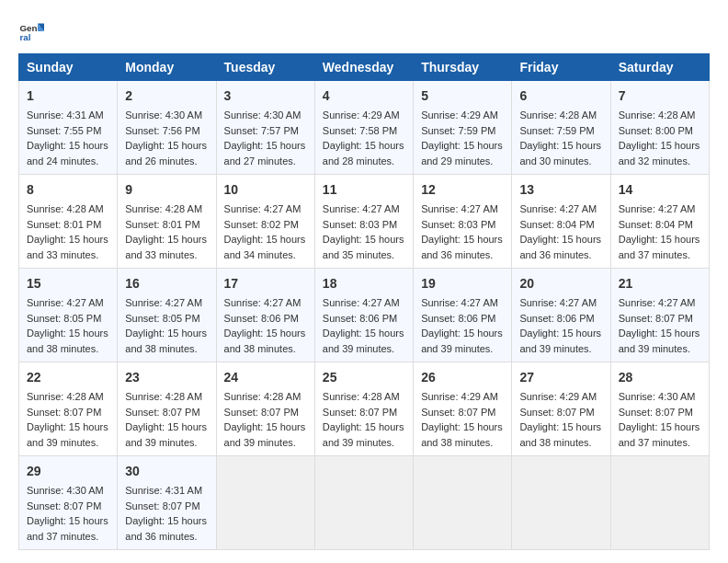 The height and width of the screenshot is (563, 728). Describe the element at coordinates (660, 128) in the screenshot. I see `calendar-cell: 7Sunrise: 4:28 AMSunset: 8:00 PMDaylight…` at that location.